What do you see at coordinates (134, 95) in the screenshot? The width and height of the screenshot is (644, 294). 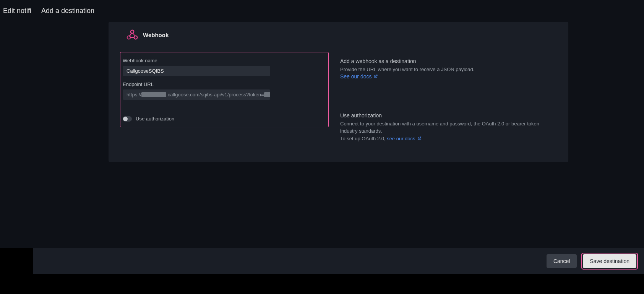 I see `url-prefix: https://` at bounding box center [134, 95].